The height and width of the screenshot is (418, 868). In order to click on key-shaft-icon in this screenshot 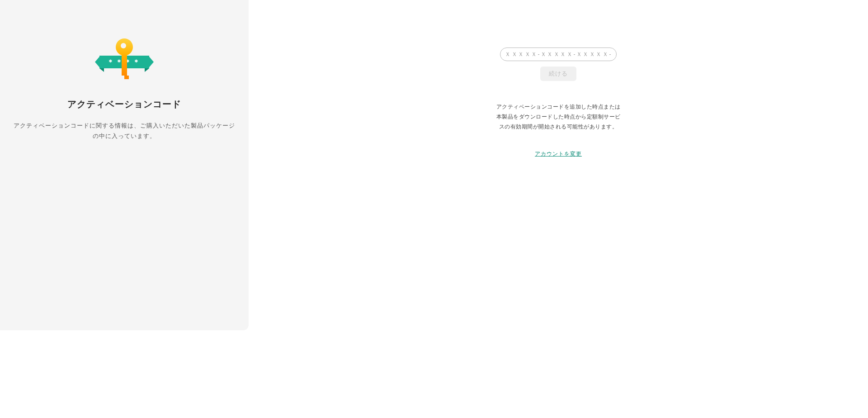, I will do `click(124, 65)`.